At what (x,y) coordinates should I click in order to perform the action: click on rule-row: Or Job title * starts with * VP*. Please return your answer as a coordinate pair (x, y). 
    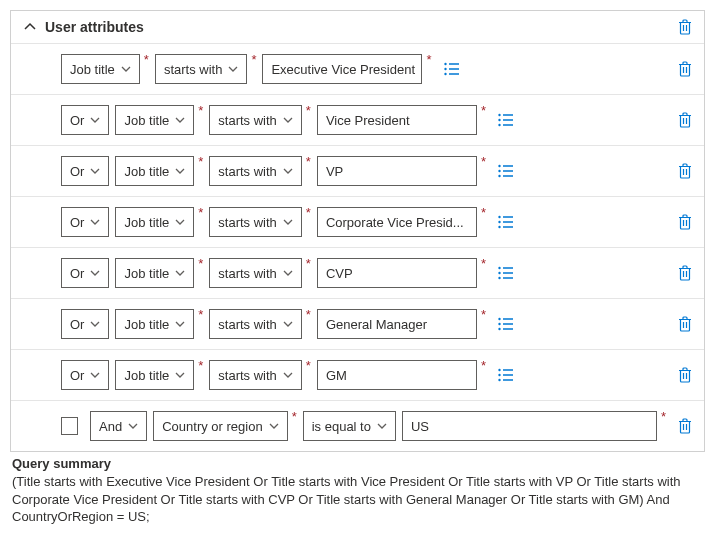
    Looking at the image, I should click on (358, 172).